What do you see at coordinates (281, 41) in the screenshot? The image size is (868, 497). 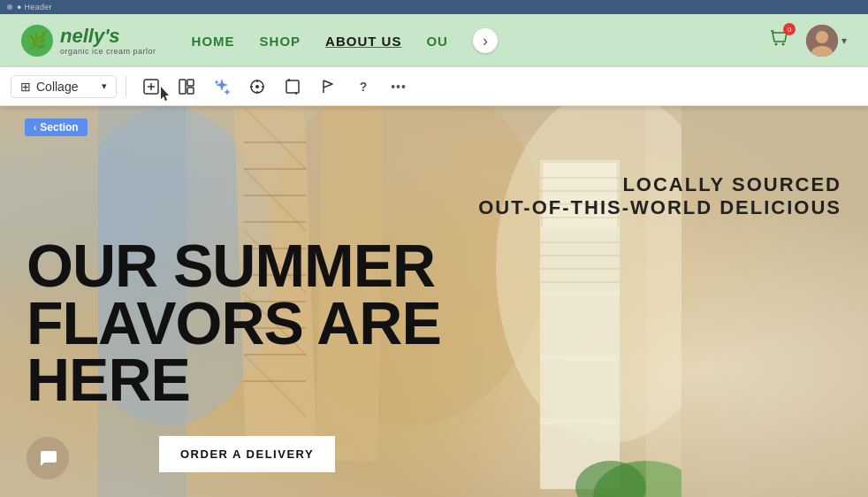 I see `nav-item-shop: SHOP` at bounding box center [281, 41].